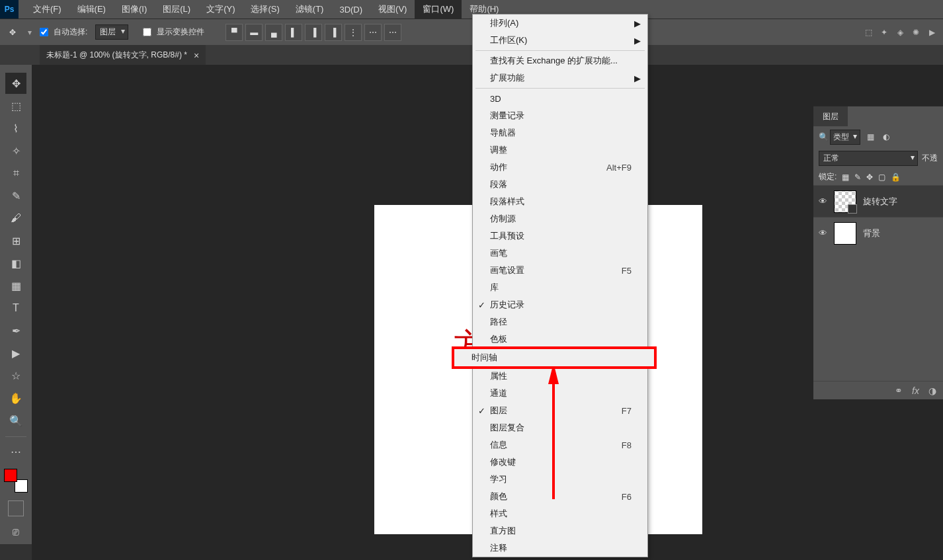 The height and width of the screenshot is (560, 943). I want to click on pen-tool: ✒, so click(16, 331).